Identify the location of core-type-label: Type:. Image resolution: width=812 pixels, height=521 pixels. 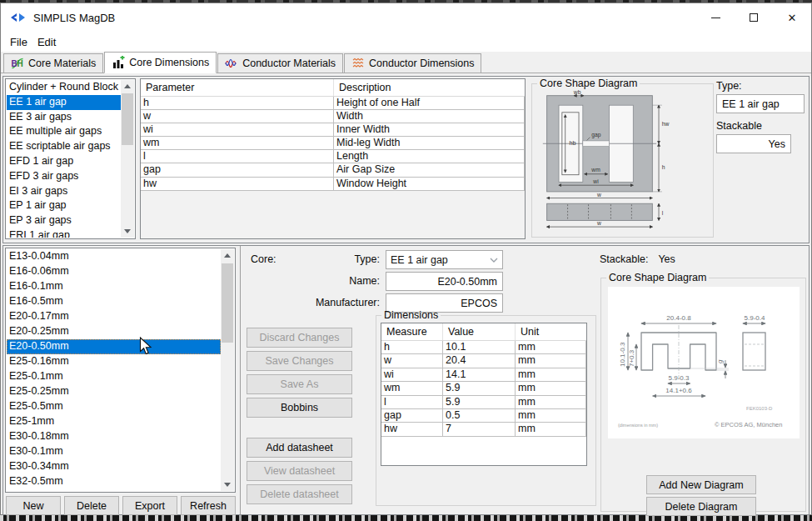
(341, 259).